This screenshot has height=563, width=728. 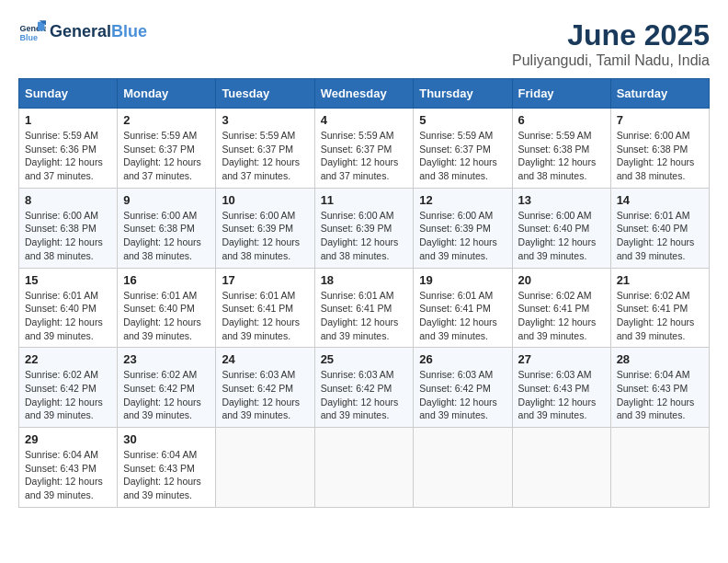 What do you see at coordinates (610, 35) in the screenshot?
I see `calendar-title: June 2025` at bounding box center [610, 35].